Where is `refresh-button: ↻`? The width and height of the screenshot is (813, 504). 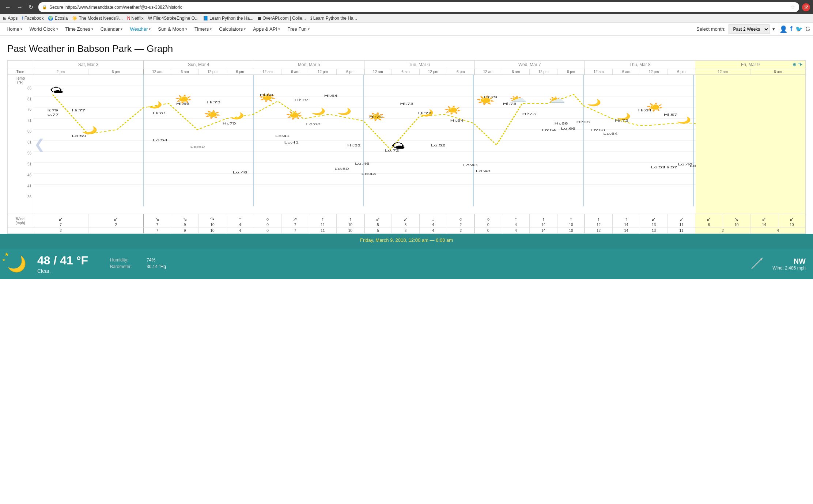
refresh-button: ↻ is located at coordinates (31, 7).